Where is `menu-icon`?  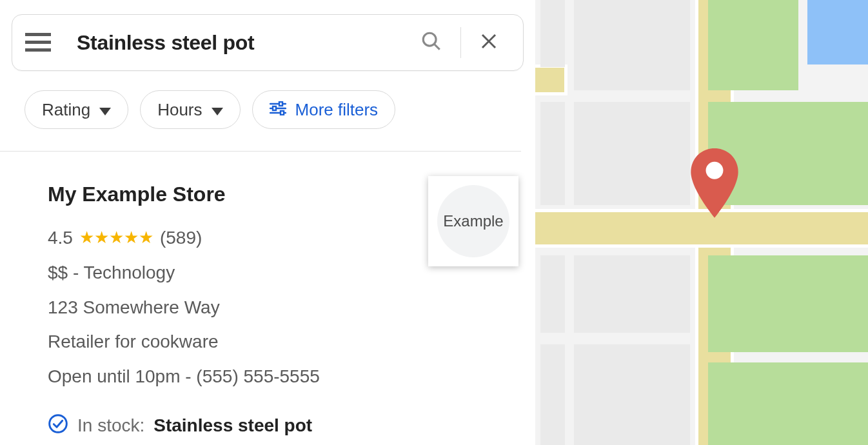
menu-icon is located at coordinates (38, 43).